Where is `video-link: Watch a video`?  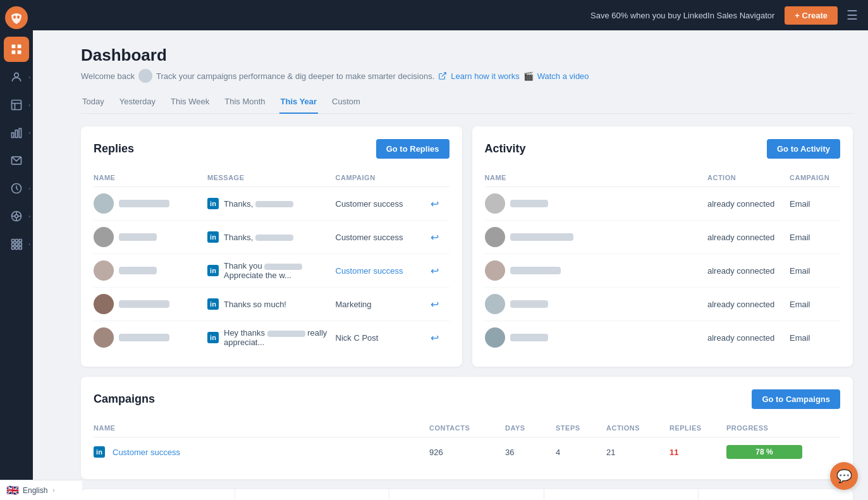
video-link: Watch a video is located at coordinates (563, 76).